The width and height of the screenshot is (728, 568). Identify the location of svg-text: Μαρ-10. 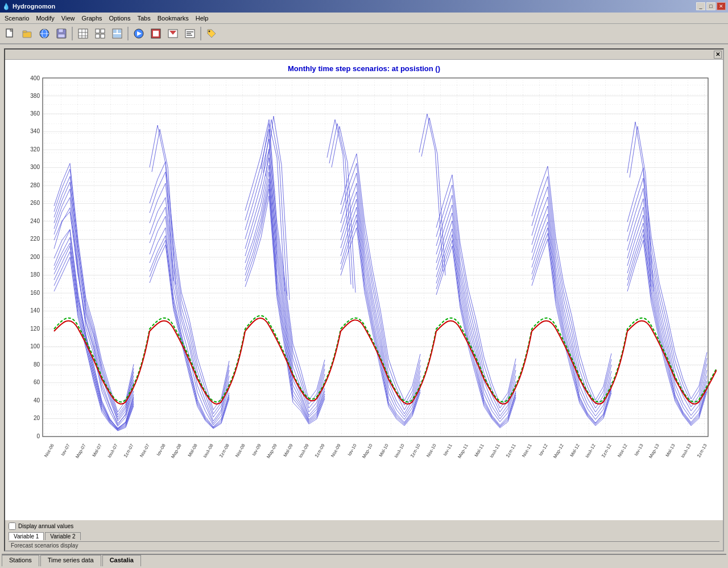
(367, 451).